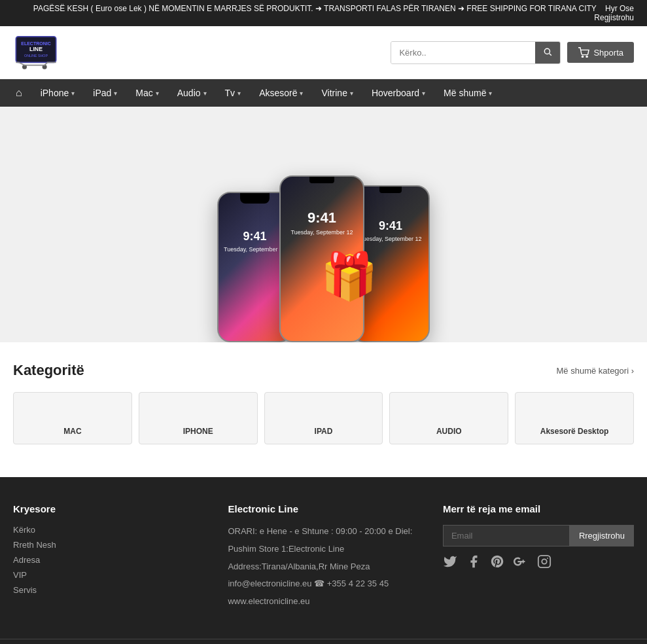 The image size is (647, 644). What do you see at coordinates (233, 93) in the screenshot?
I see `nav-tv: Tv ▾` at bounding box center [233, 93].